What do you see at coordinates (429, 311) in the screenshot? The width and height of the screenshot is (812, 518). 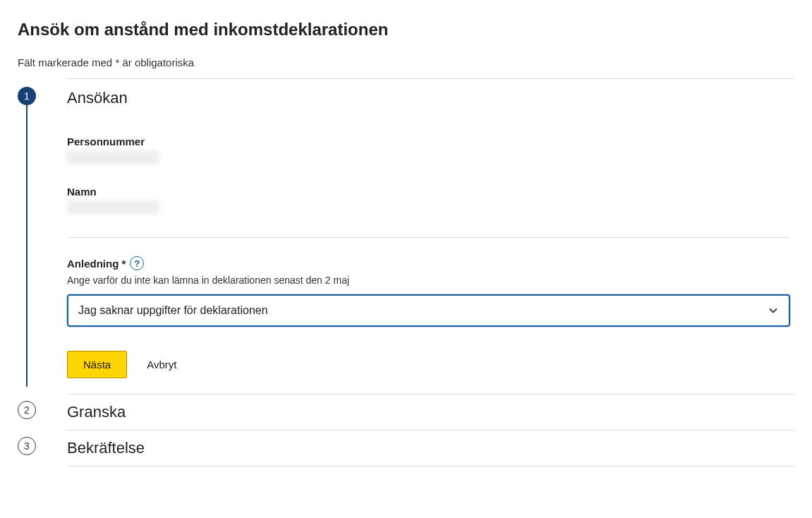 I see `reason-select` at bounding box center [429, 311].